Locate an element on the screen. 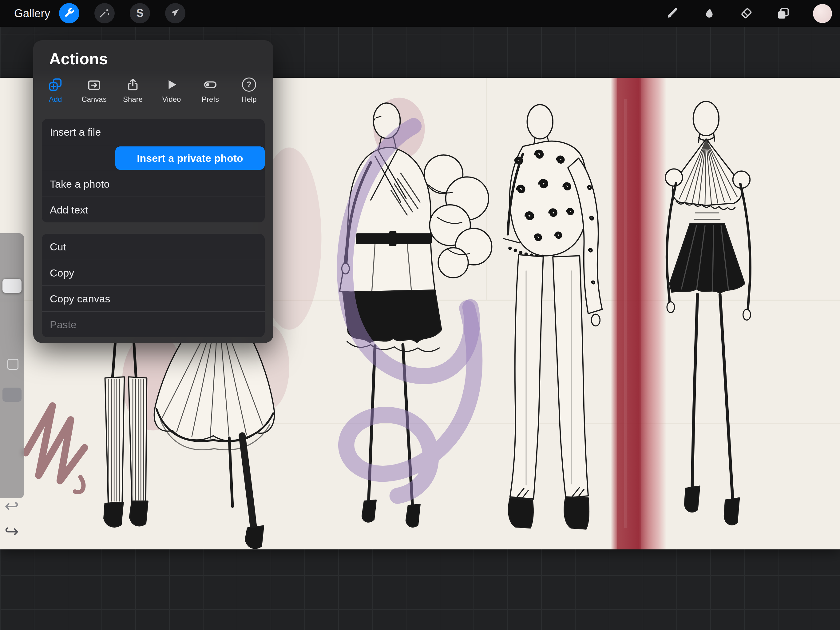 Image resolution: width=840 pixels, height=630 pixels. magic-wand-icon is located at coordinates (105, 13).